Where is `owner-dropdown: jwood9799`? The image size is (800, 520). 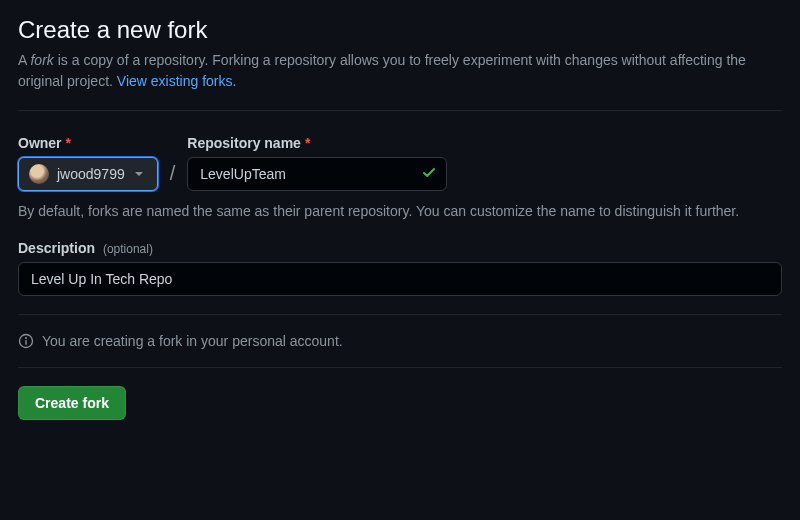
owner-dropdown: jwood9799 is located at coordinates (88, 174).